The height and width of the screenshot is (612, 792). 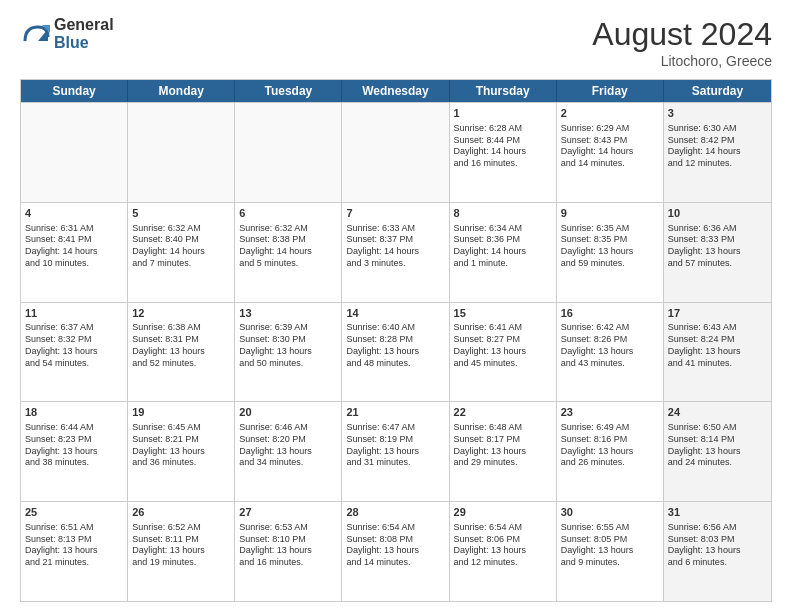 I want to click on day-info: Sunrise: 6:32 AM Sunset: 8:38 PM Dayligh…, so click(x=288, y=246).